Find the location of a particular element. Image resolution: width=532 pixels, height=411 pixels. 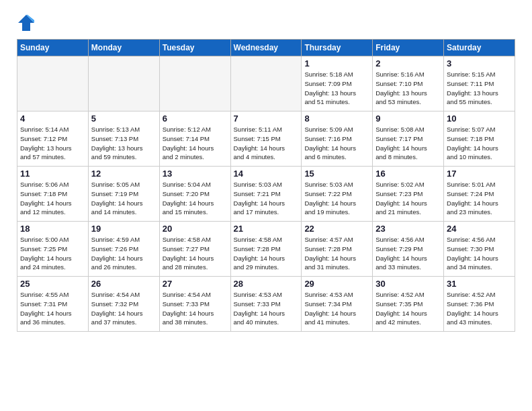

day-info: Sunrise: 5:03 AM Sunset: 7:21 PM Dayligh… is located at coordinates (266, 199).